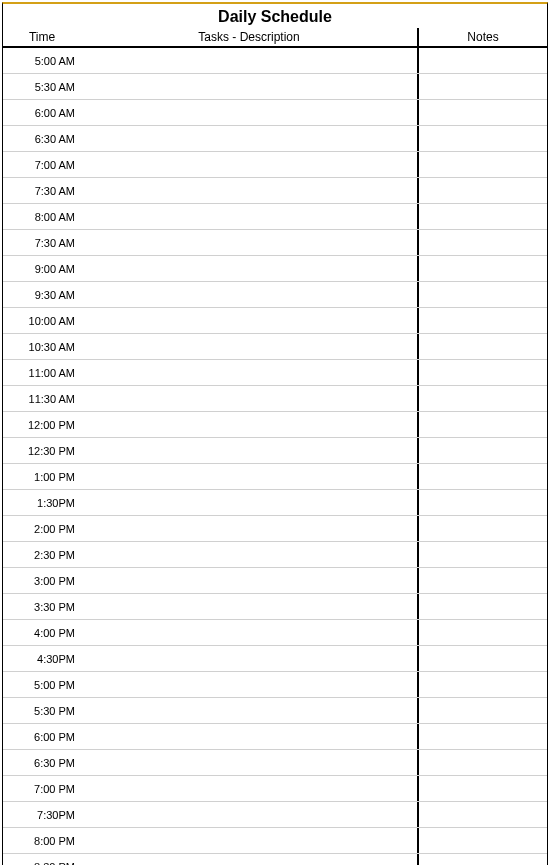 This screenshot has height=865, width=550. What do you see at coordinates (275, 737) in the screenshot?
I see `schedule-row: 6:00 PM` at bounding box center [275, 737].